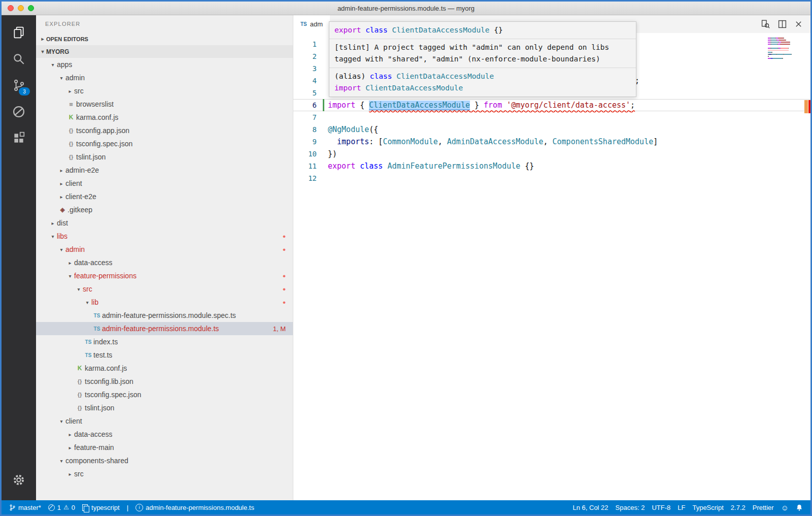 This screenshot has width=812, height=516. What do you see at coordinates (164, 223) in the screenshot?
I see `tree-folder-dist: ▸dist` at bounding box center [164, 223].